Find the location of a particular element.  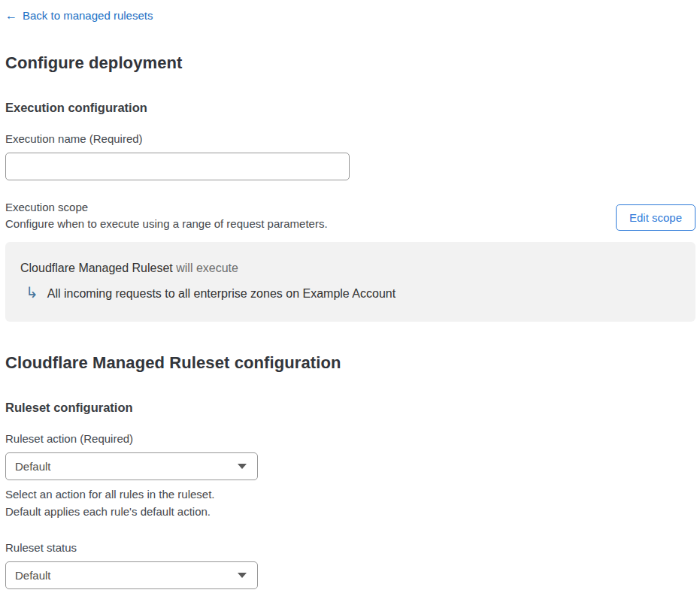

ruleset-action-label: Ruleset action (Required) is located at coordinates (350, 439).